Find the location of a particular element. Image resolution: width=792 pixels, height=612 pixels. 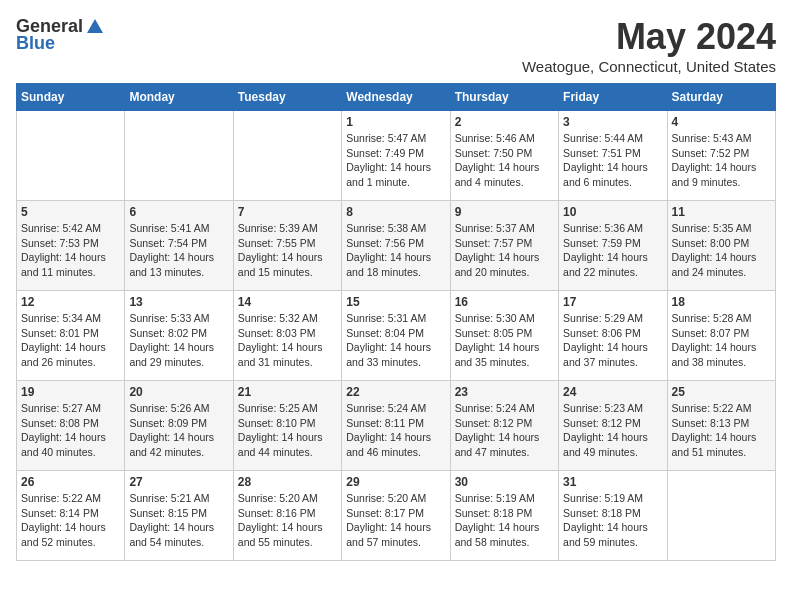

day-number: 10 is located at coordinates (612, 212).